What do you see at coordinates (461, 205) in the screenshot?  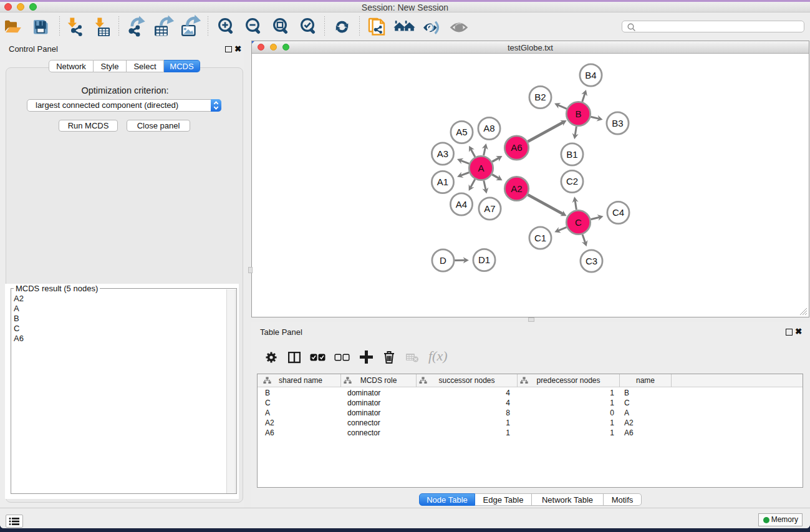 I see `svg-text: A4` at bounding box center [461, 205].